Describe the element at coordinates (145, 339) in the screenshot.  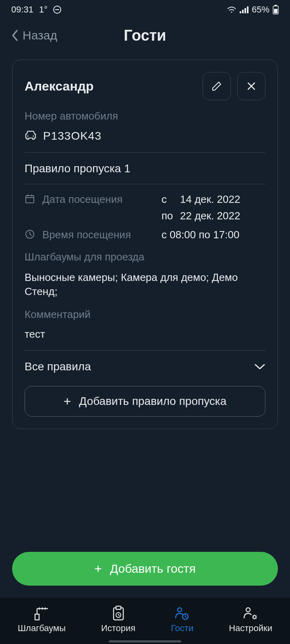
I see `comment-value: тест` at that location.